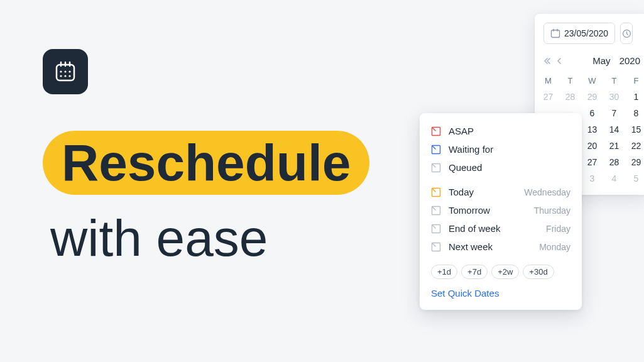 This screenshot has height=362, width=644. Describe the element at coordinates (601, 60) in the screenshot. I see `month-label: May` at that location.